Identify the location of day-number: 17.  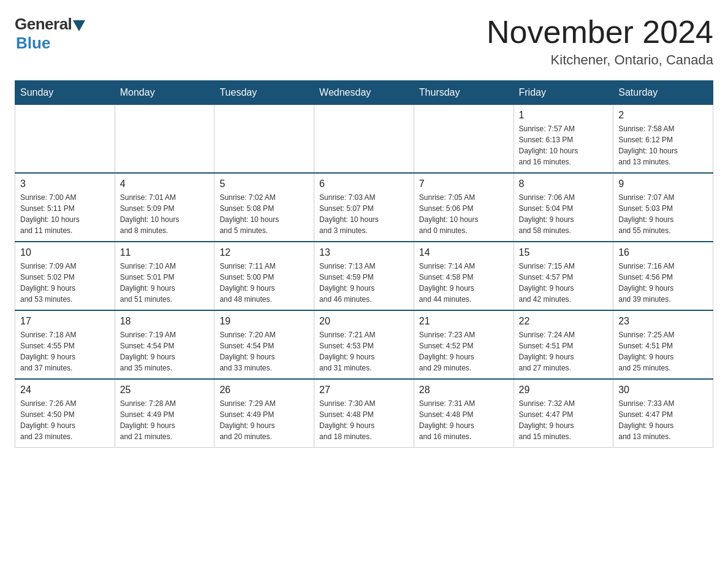
(65, 321).